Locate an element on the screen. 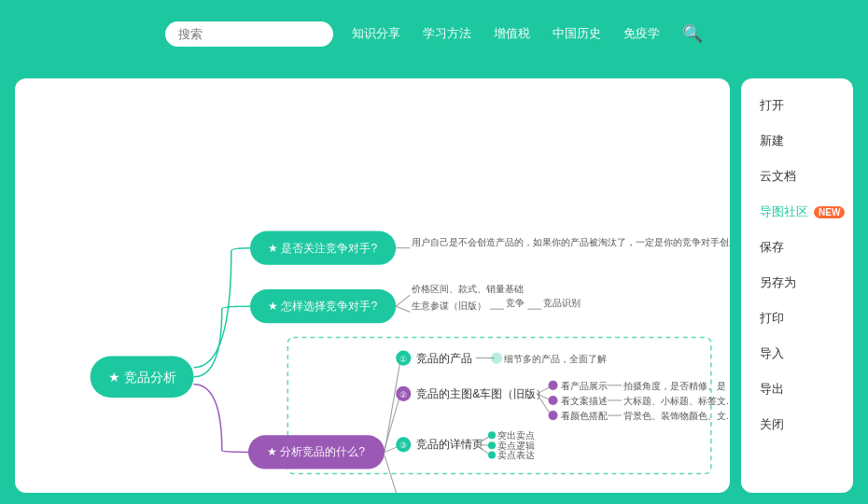  svg-text: 看文案描述 is located at coordinates (584, 401).